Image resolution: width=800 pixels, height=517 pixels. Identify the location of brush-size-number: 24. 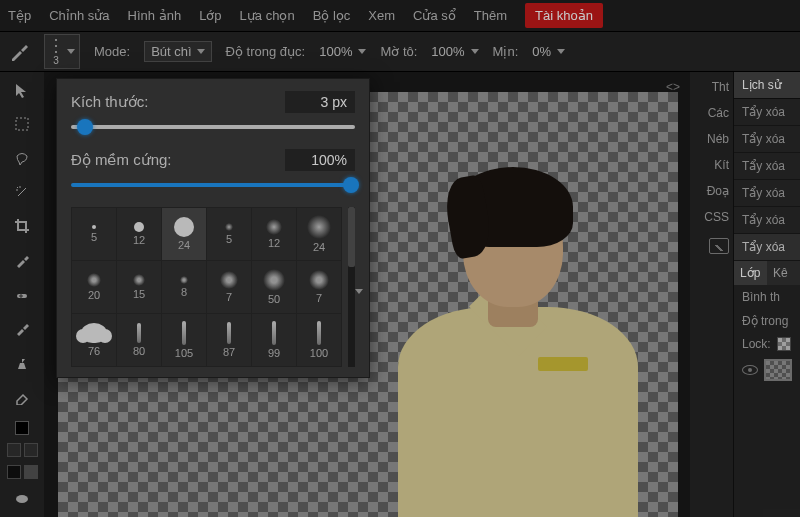
(184, 245).